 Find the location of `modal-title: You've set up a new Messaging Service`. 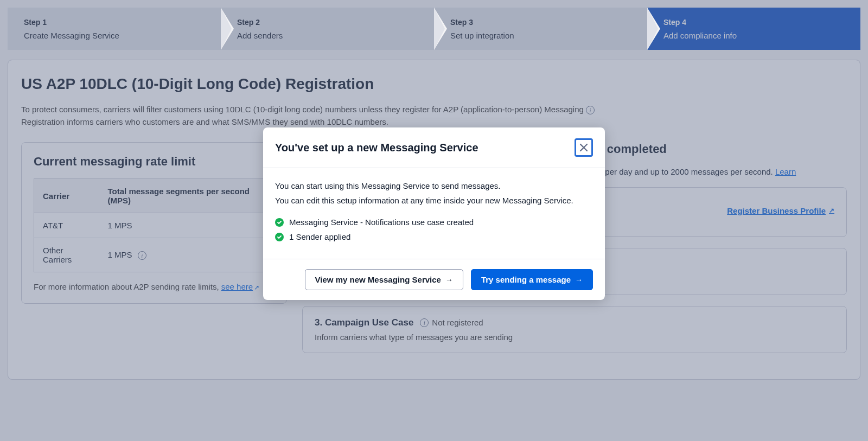

modal-title: You've set up a new Messaging Service is located at coordinates (376, 148).